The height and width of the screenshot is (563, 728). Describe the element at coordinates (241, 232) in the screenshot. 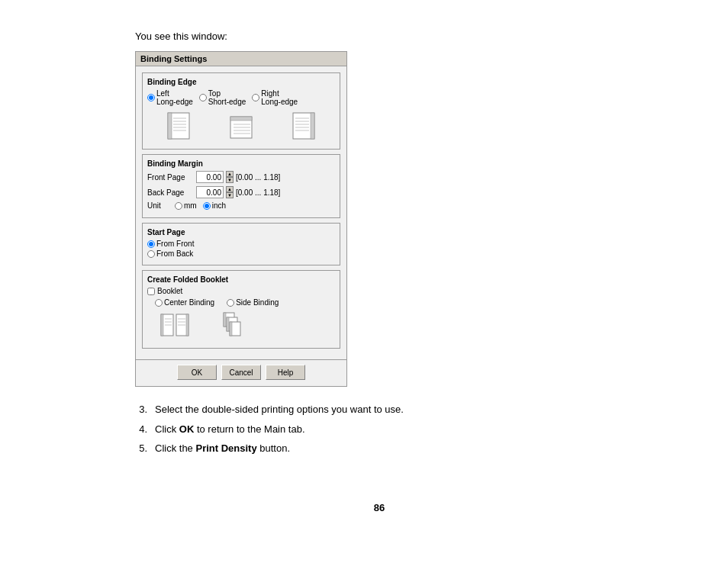

I see `start-page-label: Start Page` at that location.